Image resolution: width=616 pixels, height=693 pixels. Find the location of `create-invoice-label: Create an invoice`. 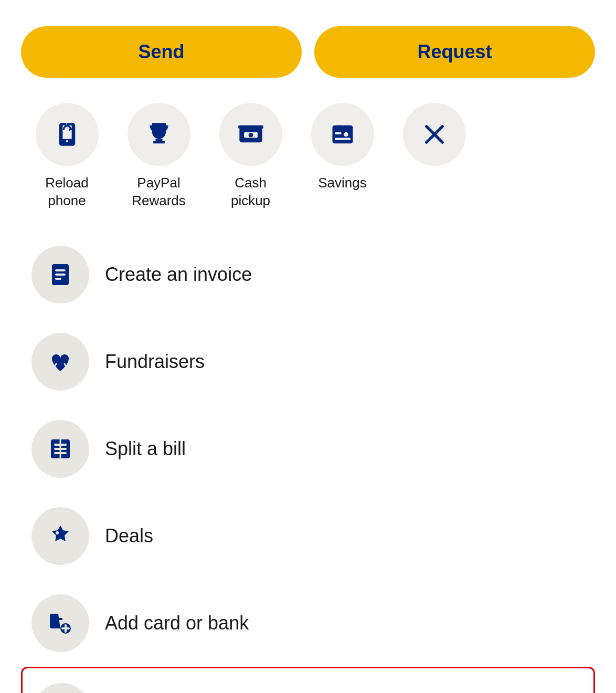

create-invoice-label: Create an invoice is located at coordinates (178, 275).